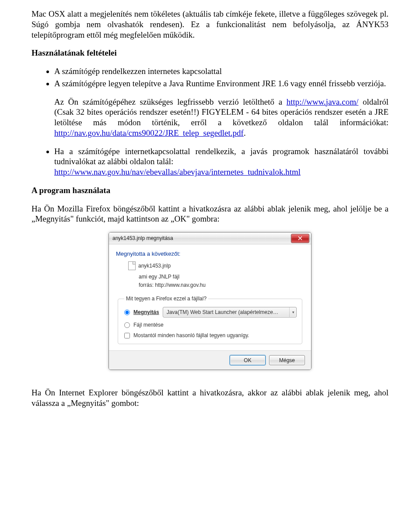  Describe the element at coordinates (221, 157) in the screenshot. I see `text: Ha a számítógépe internetkapcsolattal re…` at that location.